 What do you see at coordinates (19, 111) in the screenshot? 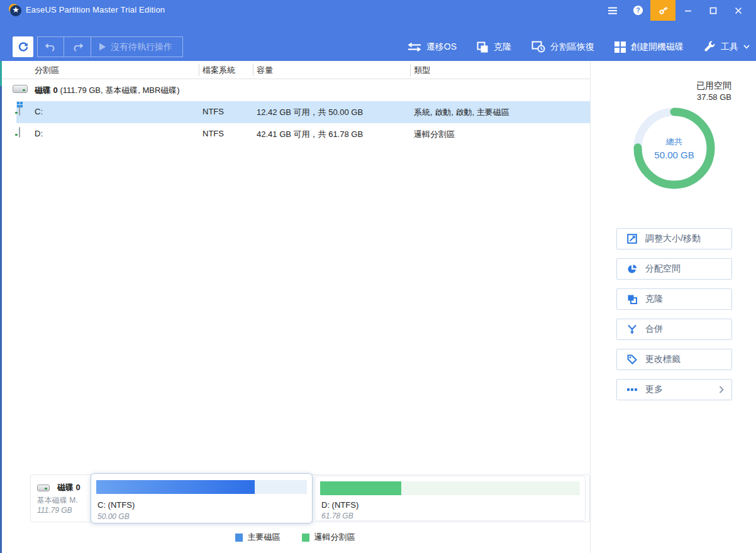
I see `c-drive-icon` at bounding box center [19, 111].